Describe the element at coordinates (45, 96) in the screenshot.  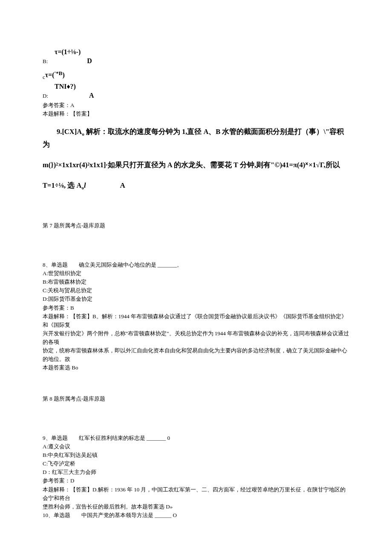
I see `option-d-label: D:` at that location.